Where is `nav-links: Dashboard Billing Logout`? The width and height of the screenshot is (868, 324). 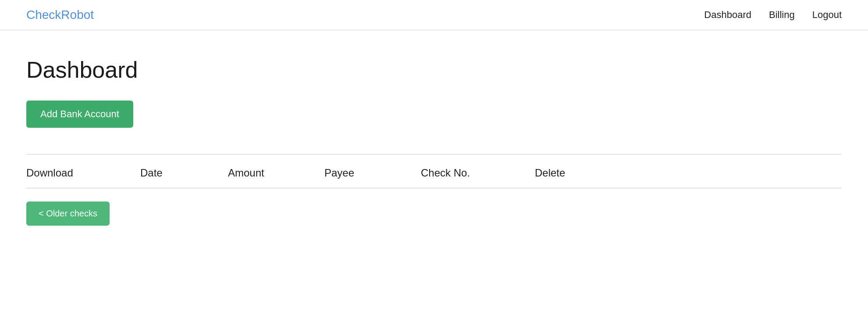 nav-links: Dashboard Billing Logout is located at coordinates (773, 15).